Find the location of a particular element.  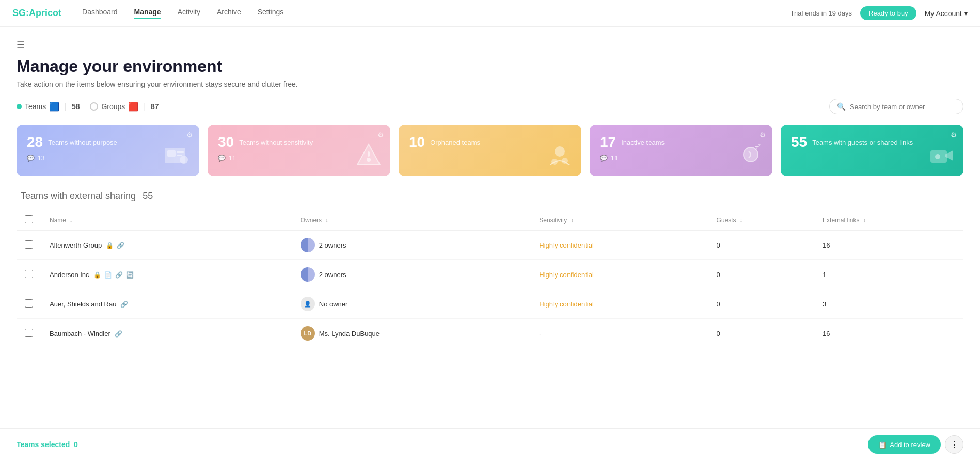

col-sensitivity: Sensitivity ↕ is located at coordinates (620, 220).